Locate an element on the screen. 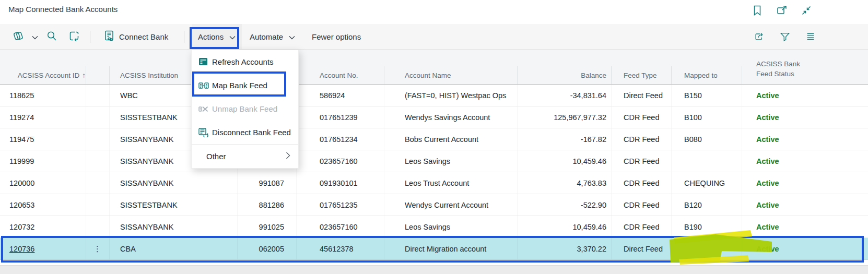 This screenshot has height=274, width=868. disconnect-bank-feed-icon is located at coordinates (205, 133).